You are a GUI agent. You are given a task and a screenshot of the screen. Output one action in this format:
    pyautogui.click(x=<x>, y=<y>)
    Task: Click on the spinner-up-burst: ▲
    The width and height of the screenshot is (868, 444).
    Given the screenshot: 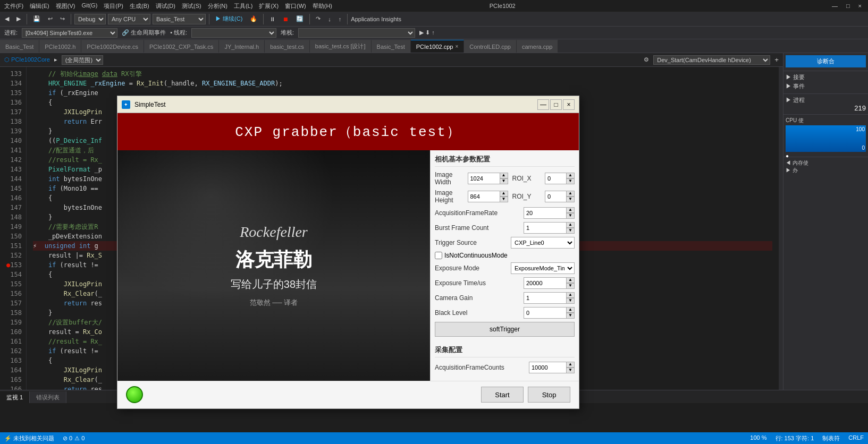 What is the action you would take?
    pyautogui.click(x=570, y=225)
    